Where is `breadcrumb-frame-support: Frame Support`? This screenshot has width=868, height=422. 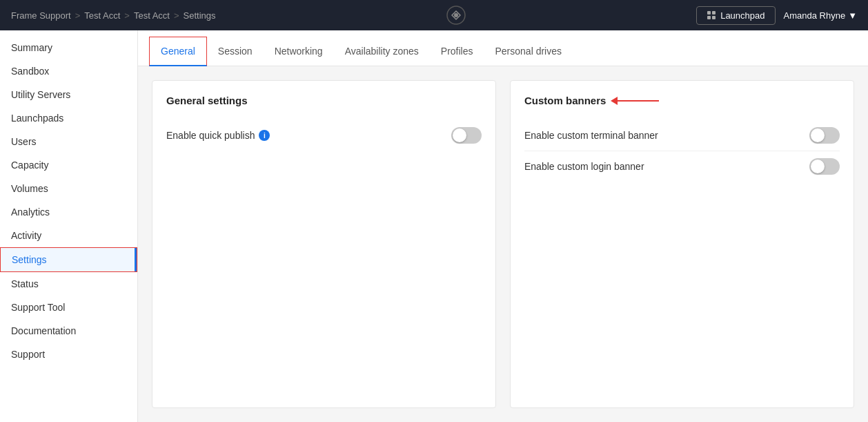 breadcrumb-frame-support: Frame Support is located at coordinates (41, 15).